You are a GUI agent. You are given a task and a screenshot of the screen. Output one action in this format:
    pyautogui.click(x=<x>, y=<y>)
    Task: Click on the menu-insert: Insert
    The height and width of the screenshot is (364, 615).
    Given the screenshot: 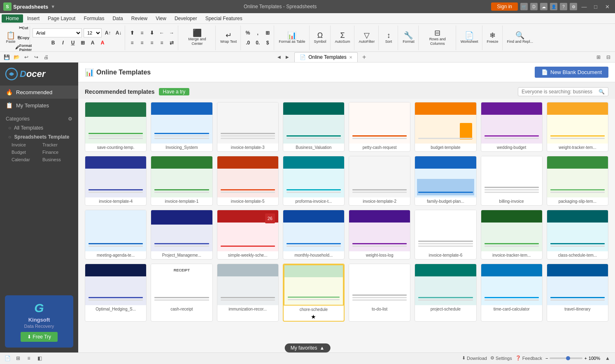 What is the action you would take?
    pyautogui.click(x=33, y=19)
    